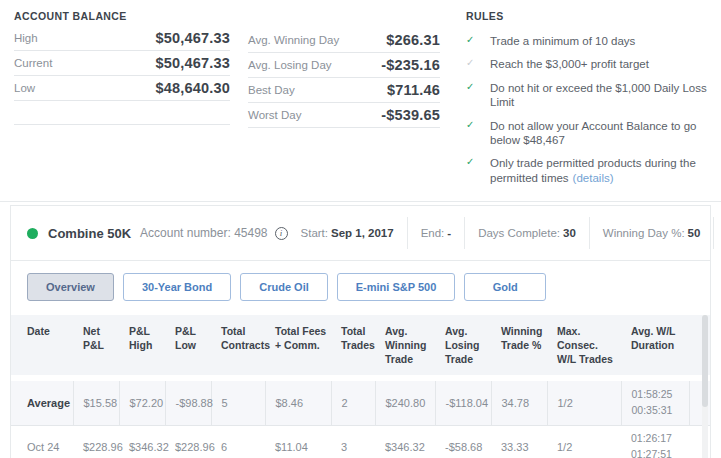 The width and height of the screenshot is (721, 458). What do you see at coordinates (353, 346) in the screenshot?
I see `col-header-trades: Total Trades` at bounding box center [353, 346].